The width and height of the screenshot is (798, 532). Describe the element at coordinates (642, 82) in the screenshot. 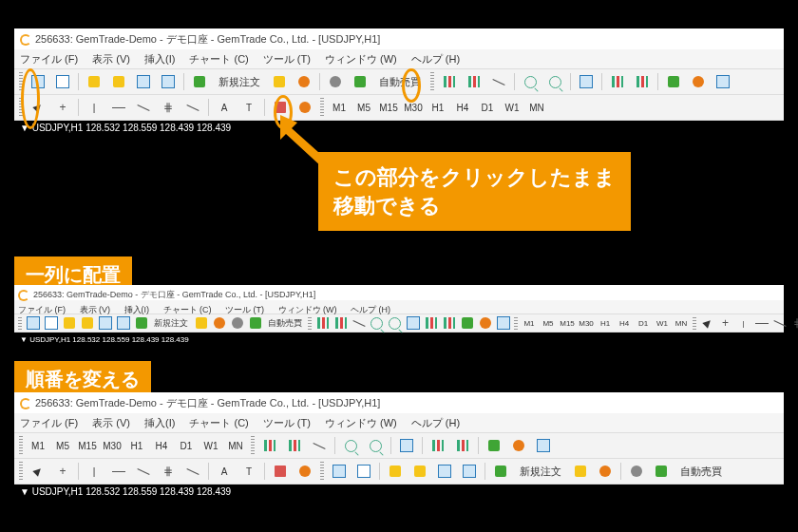

I see `autoscroll-button` at that location.